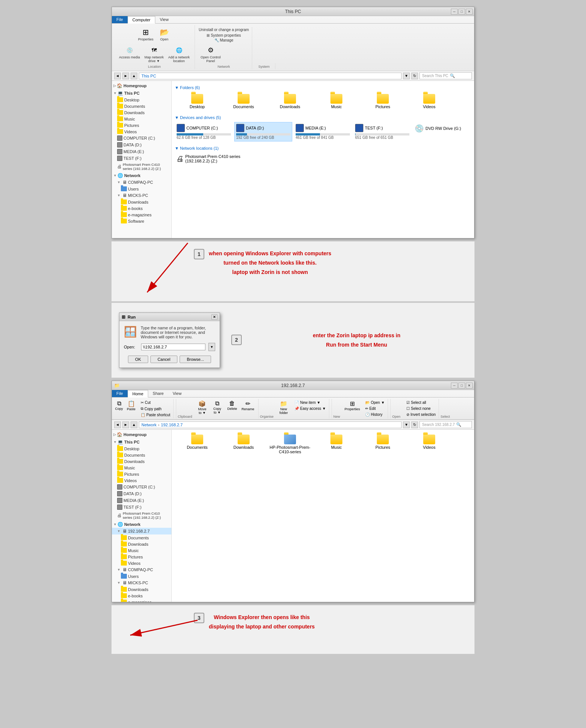 This screenshot has height=728, width=586. I want to click on sidebar2-micks-emags: e-magazines, so click(141, 600).